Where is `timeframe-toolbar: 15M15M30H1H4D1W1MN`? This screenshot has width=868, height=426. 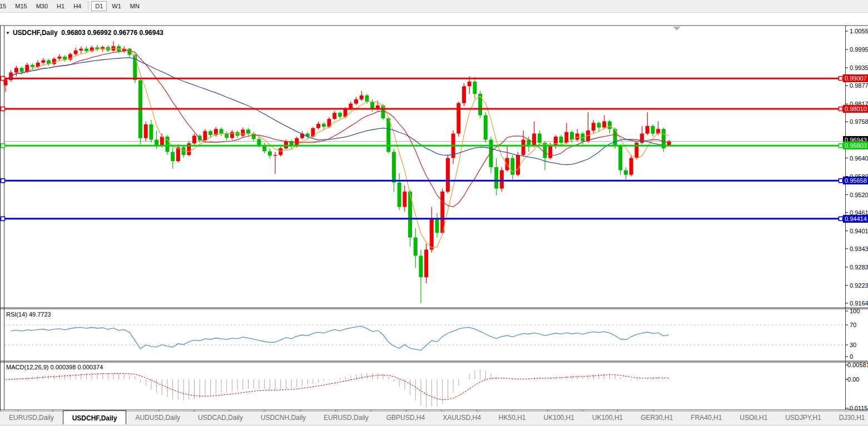
timeframe-toolbar: 15M15M30H1H4D1W1MN is located at coordinates (434, 7).